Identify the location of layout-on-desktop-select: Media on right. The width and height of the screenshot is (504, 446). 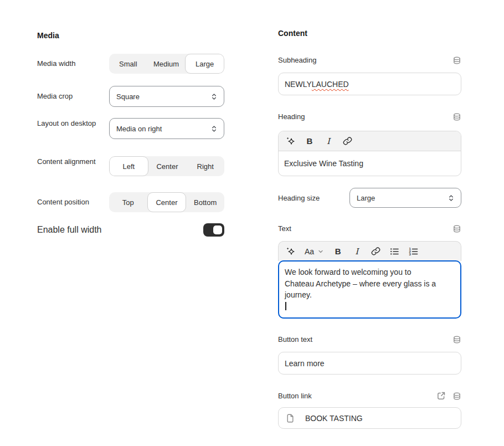
(167, 129).